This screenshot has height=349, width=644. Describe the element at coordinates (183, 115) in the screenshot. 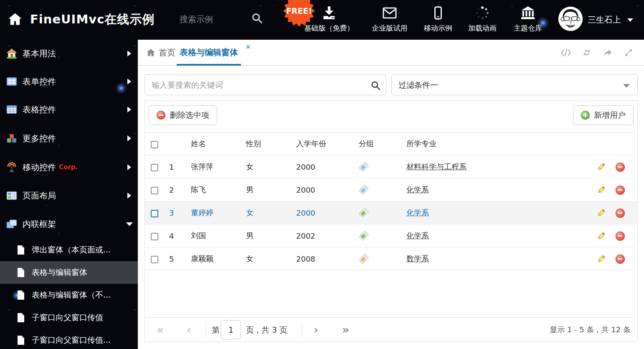

I see `delete-selected-button: 删除选中项` at that location.